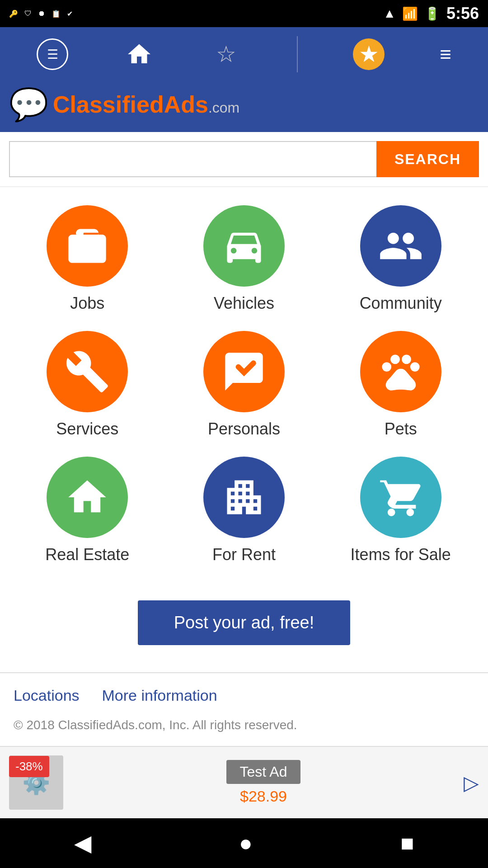  I want to click on jobs-label: Jobs, so click(87, 303).